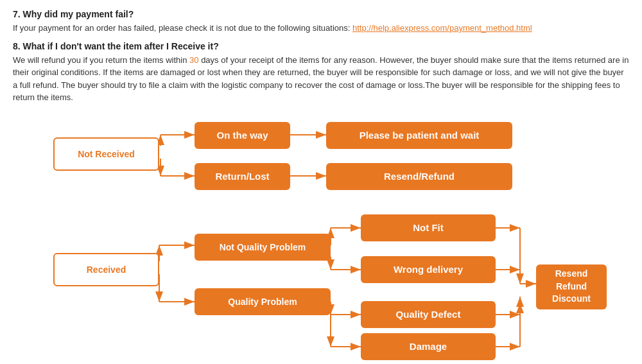 The image size is (642, 364). I want to click on quality-problem-box: Quality Problem, so click(263, 302).